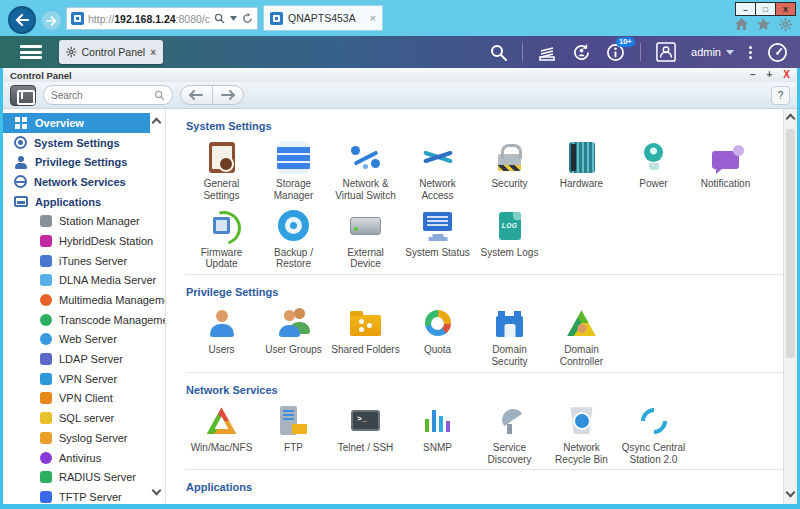 The width and height of the screenshot is (800, 509). What do you see at coordinates (111, 52) in the screenshot?
I see `control-panel-task-tab: Control Panel ×` at bounding box center [111, 52].